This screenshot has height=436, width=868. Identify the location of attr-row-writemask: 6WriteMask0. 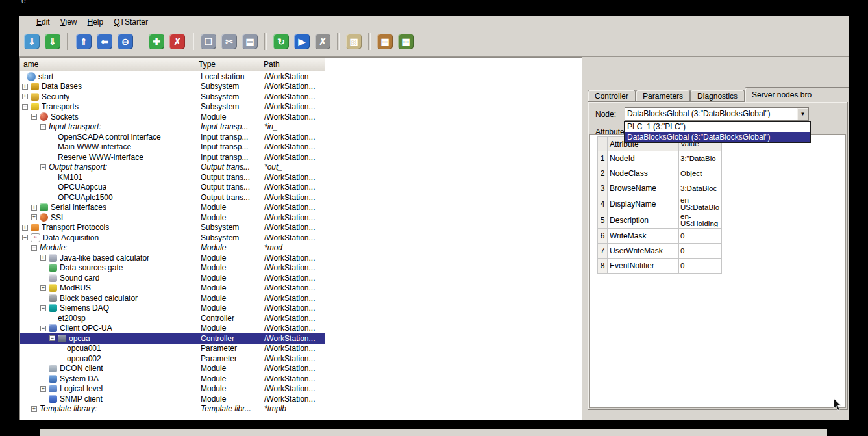
(660, 237).